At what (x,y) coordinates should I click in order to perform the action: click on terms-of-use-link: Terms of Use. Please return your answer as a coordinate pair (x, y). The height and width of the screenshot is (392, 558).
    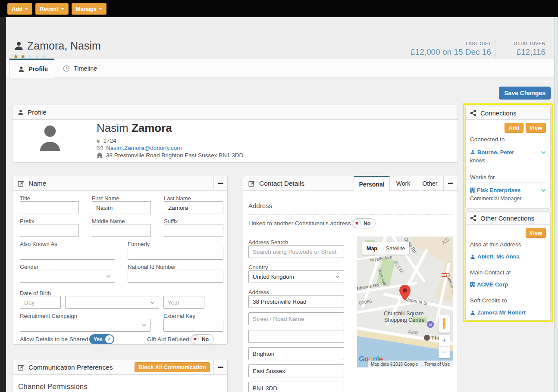
    Looking at the image, I should click on (437, 364).